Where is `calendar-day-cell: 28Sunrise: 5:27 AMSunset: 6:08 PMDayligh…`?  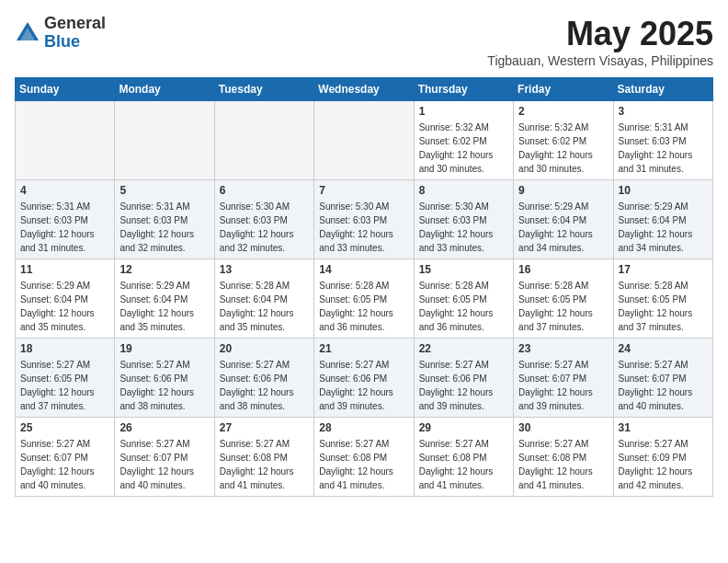 calendar-day-cell: 28Sunrise: 5:27 AMSunset: 6:08 PMDayligh… is located at coordinates (364, 457).